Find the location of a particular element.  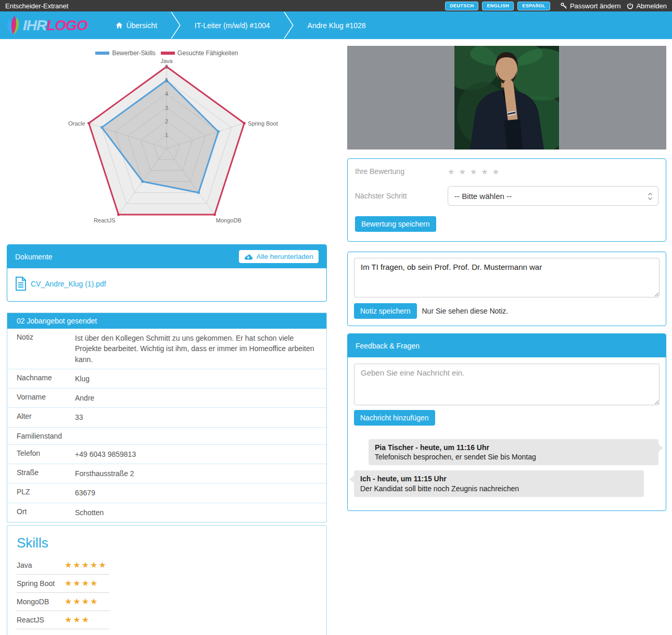

table-row-label: Vorname is located at coordinates (46, 398).